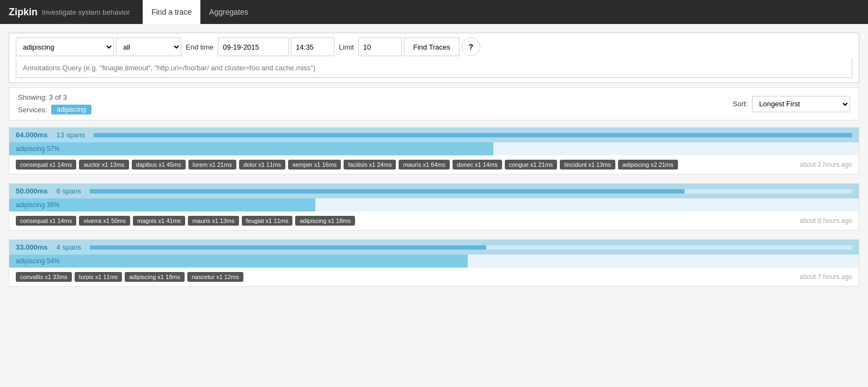  Describe the element at coordinates (44, 277) in the screenshot. I see `trace-tag: convallis x1 33ms` at that location.